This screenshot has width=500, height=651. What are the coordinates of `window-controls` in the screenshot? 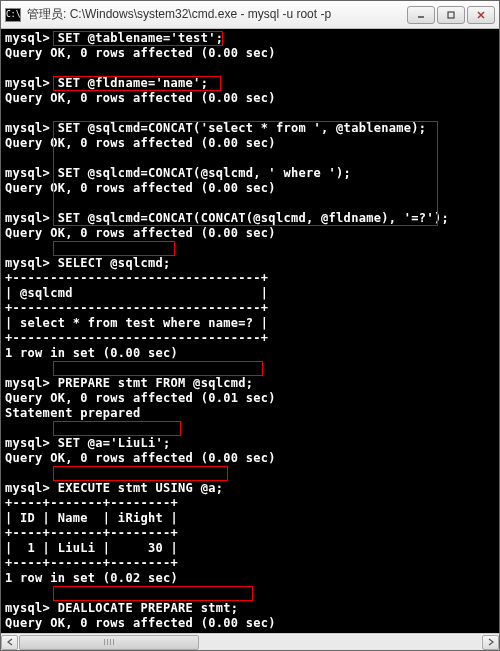 It's located at (451, 15).